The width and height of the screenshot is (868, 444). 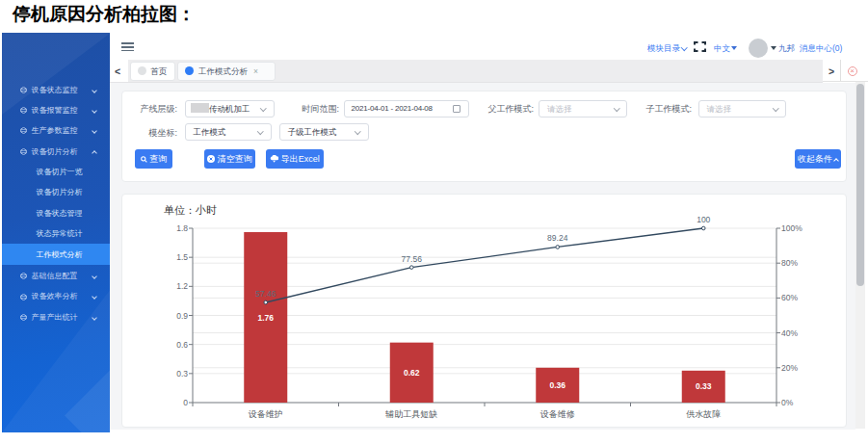 What do you see at coordinates (266, 318) in the screenshot?
I see `svg-text: 1.76` at bounding box center [266, 318].